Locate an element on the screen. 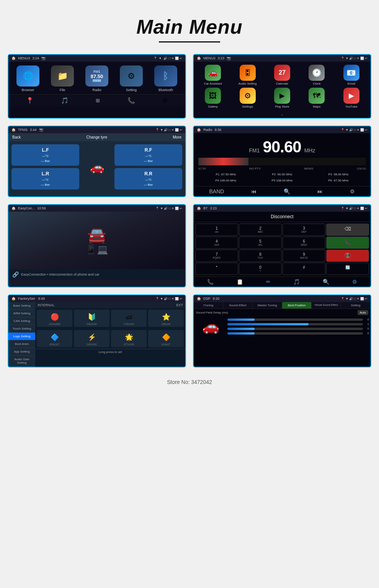 The width and height of the screenshot is (379, 588). app-calendar: 27 Calendar is located at coordinates (282, 75).